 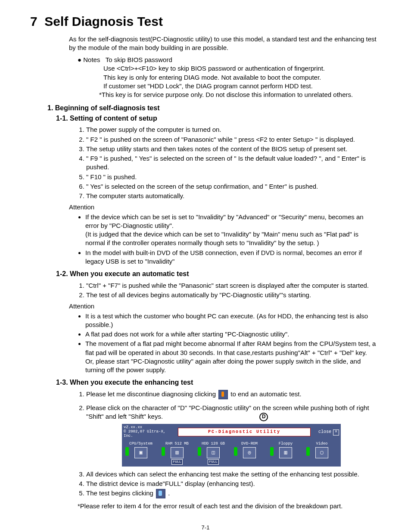 What do you see at coordinates (286, 444) in the screenshot?
I see `diag-device-label: Floppy` at bounding box center [286, 444].